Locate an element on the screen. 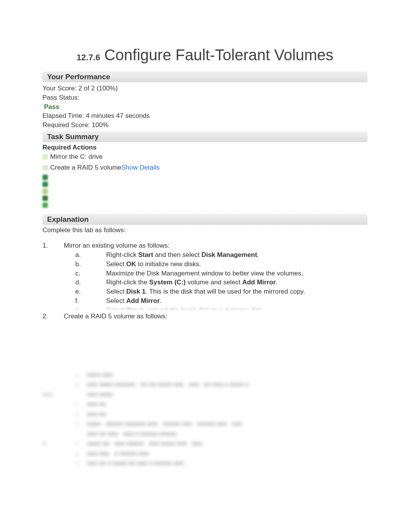 This screenshot has width=410, height=532. substep-marker: a. is located at coordinates (81, 255).